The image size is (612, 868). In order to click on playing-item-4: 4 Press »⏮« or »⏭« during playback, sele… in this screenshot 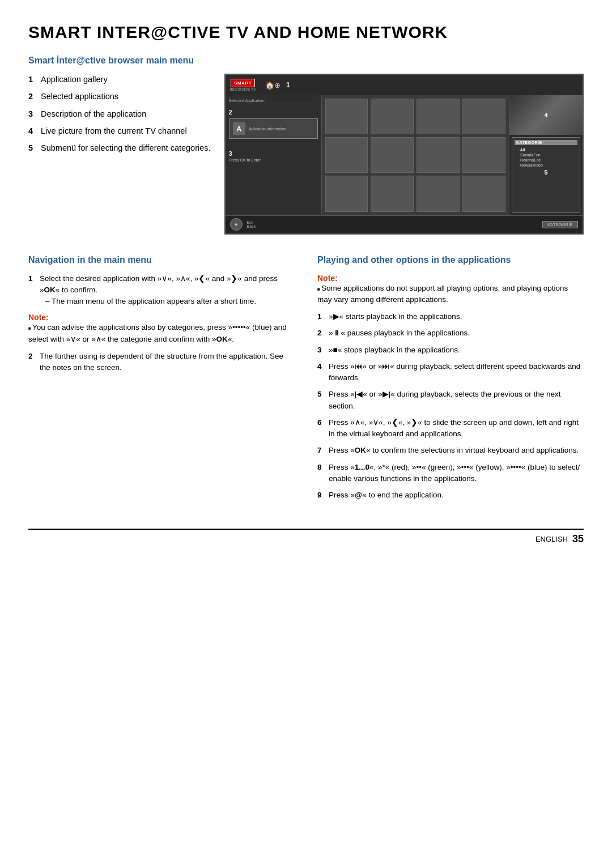, I will do `click(450, 373)`.